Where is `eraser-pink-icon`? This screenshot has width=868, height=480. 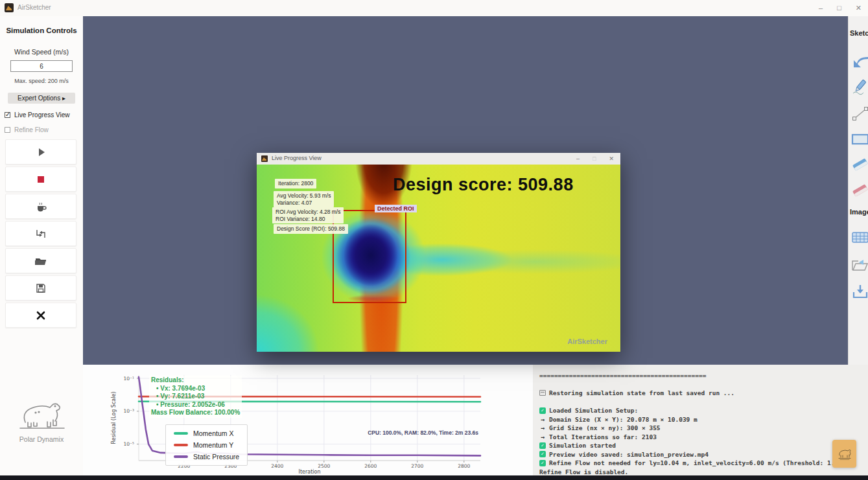 eraser-pink-icon is located at coordinates (860, 190).